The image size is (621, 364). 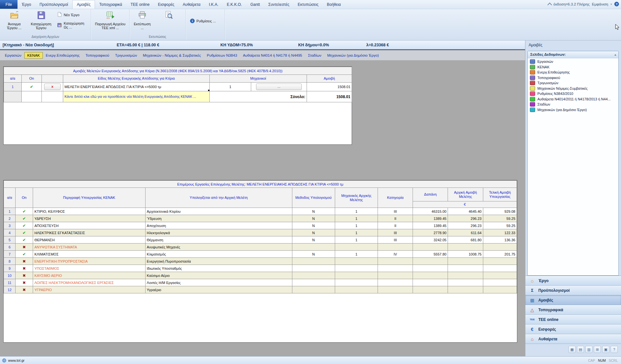 What do you see at coordinates (614, 349) in the screenshot?
I see `footer-toolbar-icon: ?` at bounding box center [614, 349].